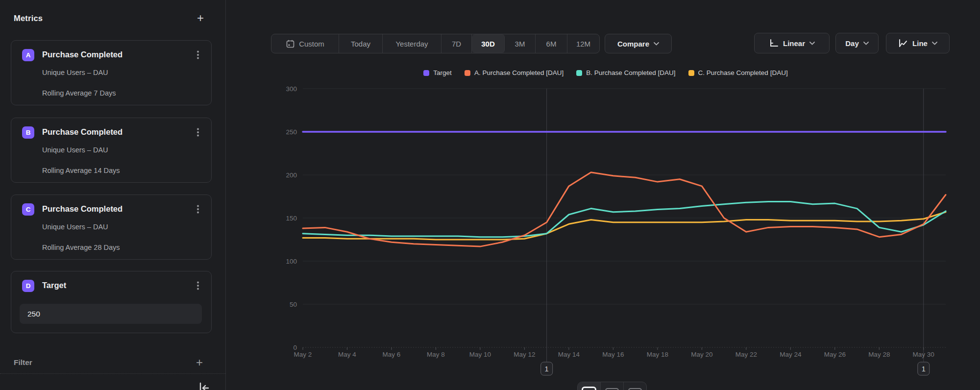 This screenshot has height=390, width=980. What do you see at coordinates (305, 44) in the screenshot?
I see `range-custom-button: Custom` at bounding box center [305, 44].